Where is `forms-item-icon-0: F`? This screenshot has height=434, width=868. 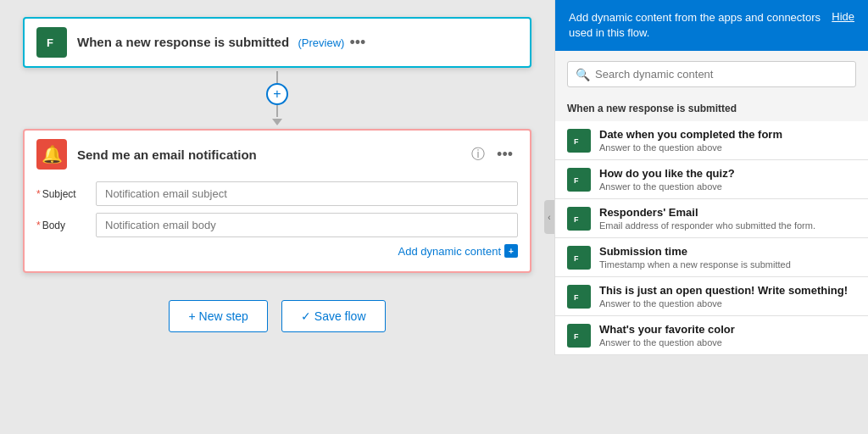 forms-item-icon-0: F is located at coordinates (579, 141).